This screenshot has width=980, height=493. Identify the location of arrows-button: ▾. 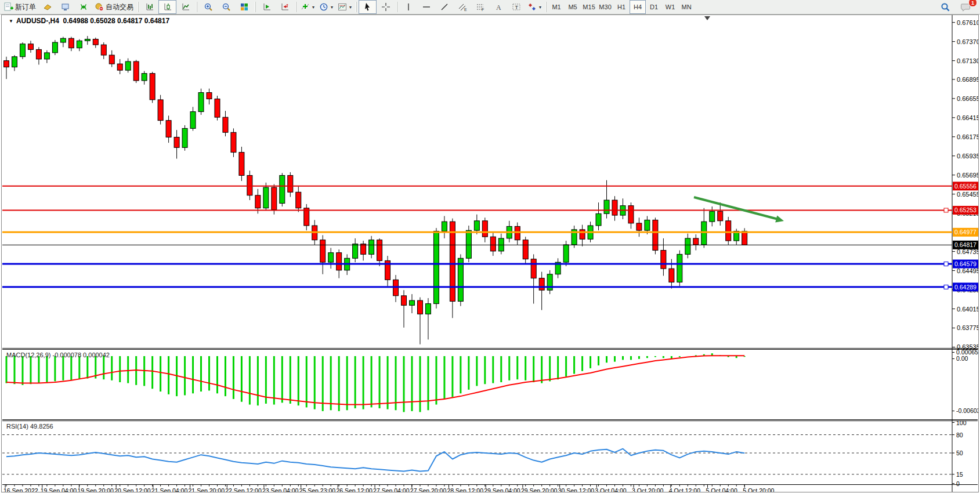
(534, 7).